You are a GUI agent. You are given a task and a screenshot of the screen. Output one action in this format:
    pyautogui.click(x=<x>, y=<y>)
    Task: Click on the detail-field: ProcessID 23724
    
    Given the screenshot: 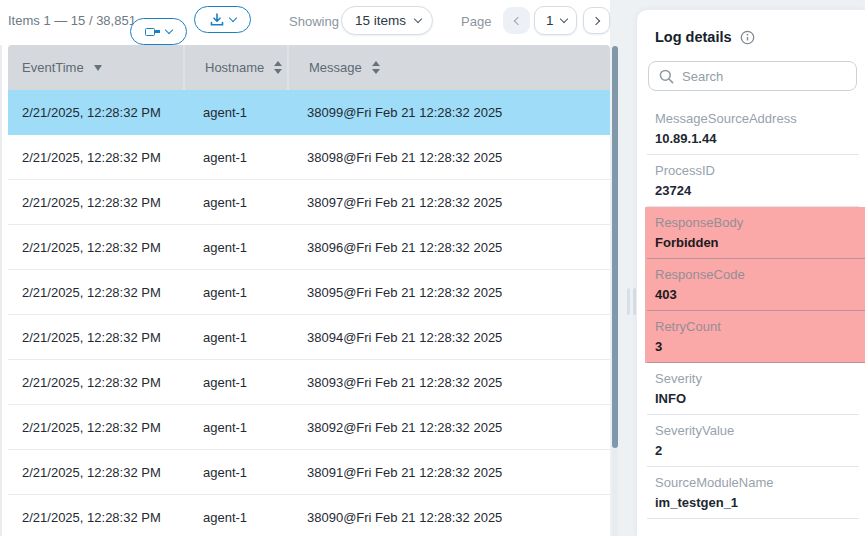 What is the action you would take?
    pyautogui.click(x=751, y=181)
    